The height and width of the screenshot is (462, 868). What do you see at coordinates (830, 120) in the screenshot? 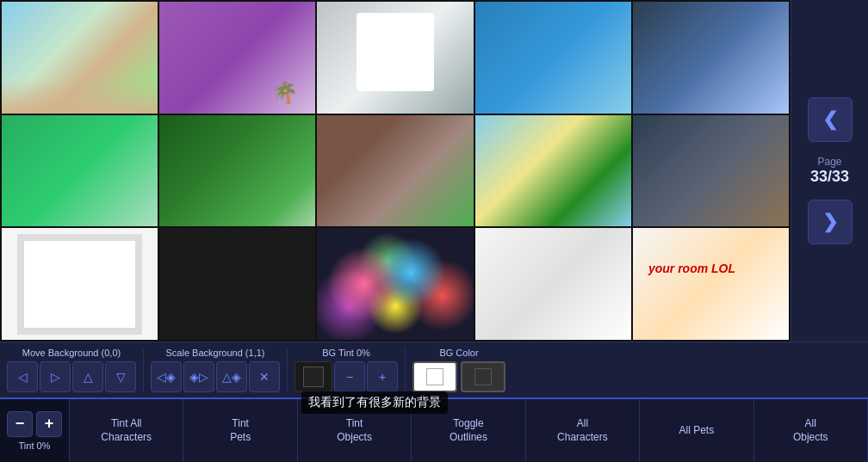
I see `prev-page-button: ❮` at bounding box center [830, 120].